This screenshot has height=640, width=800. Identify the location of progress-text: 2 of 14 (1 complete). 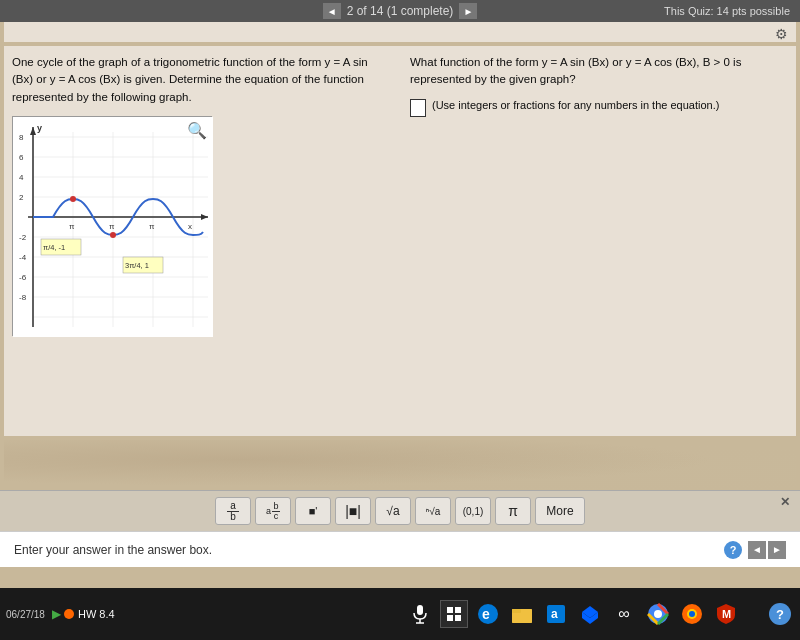
(400, 11).